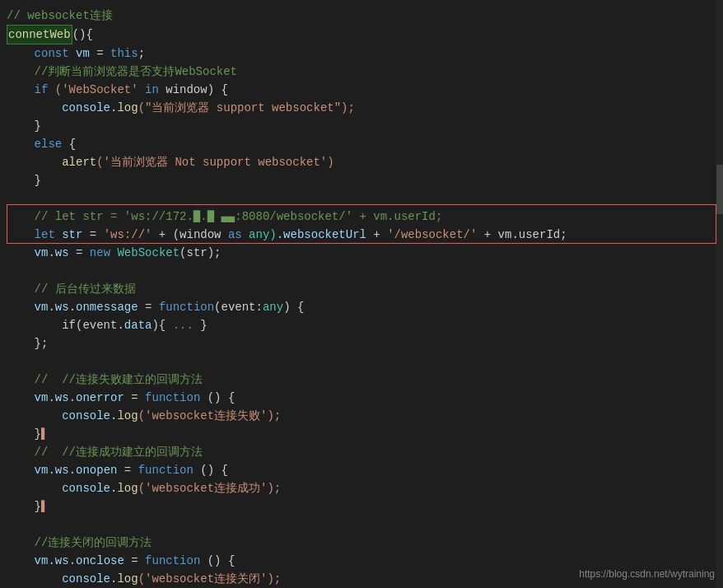 The image size is (723, 588). What do you see at coordinates (100, 398) in the screenshot?
I see `code-token: .onerror` at bounding box center [100, 398].